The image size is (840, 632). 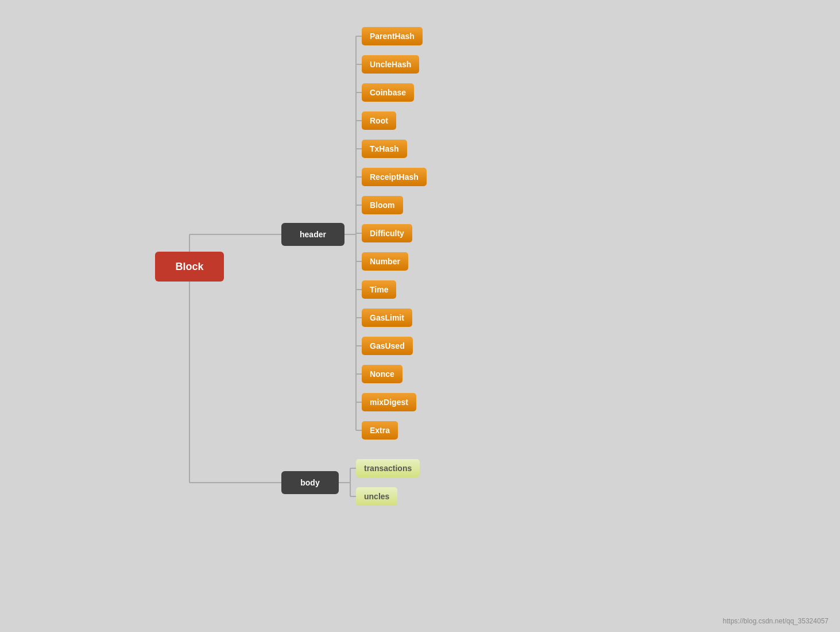 What do you see at coordinates (189, 267) in the screenshot?
I see `block-node: Block` at bounding box center [189, 267].